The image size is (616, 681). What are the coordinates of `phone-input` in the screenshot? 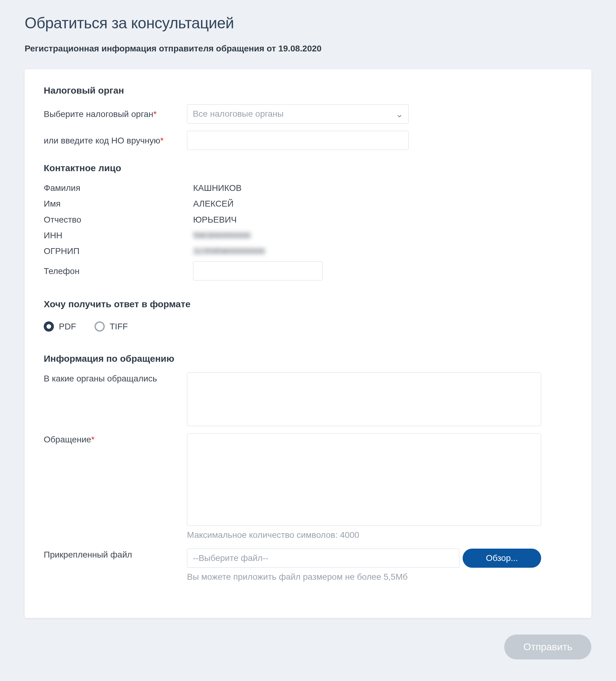 It's located at (258, 271).